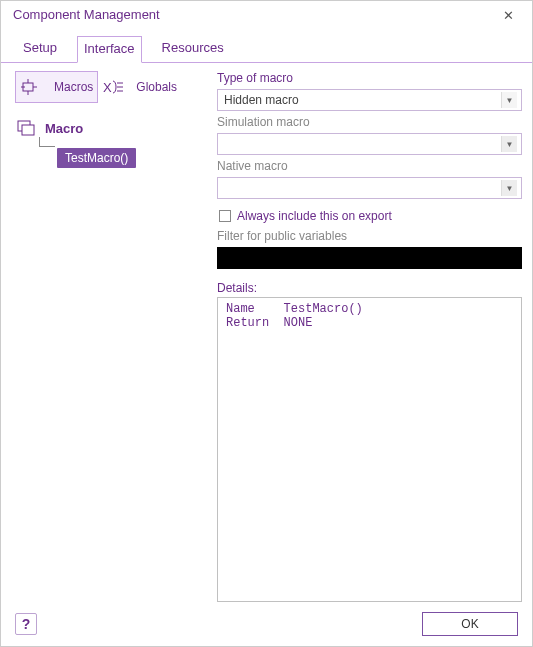 The height and width of the screenshot is (647, 533). Describe the element at coordinates (370, 78) in the screenshot. I see `type-of-macro-label: Type of macro` at that location.